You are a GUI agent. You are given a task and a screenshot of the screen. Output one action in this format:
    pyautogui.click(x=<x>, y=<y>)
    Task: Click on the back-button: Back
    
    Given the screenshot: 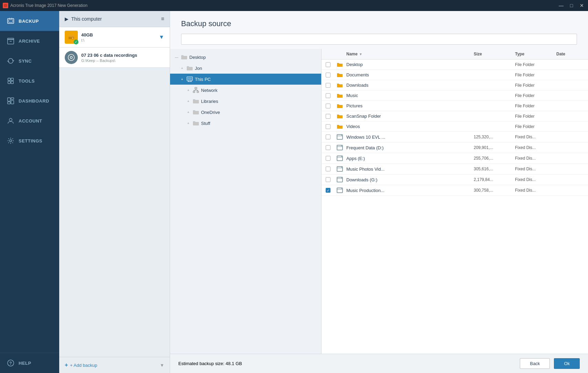 What is the action you would take?
    pyautogui.click(x=535, y=363)
    